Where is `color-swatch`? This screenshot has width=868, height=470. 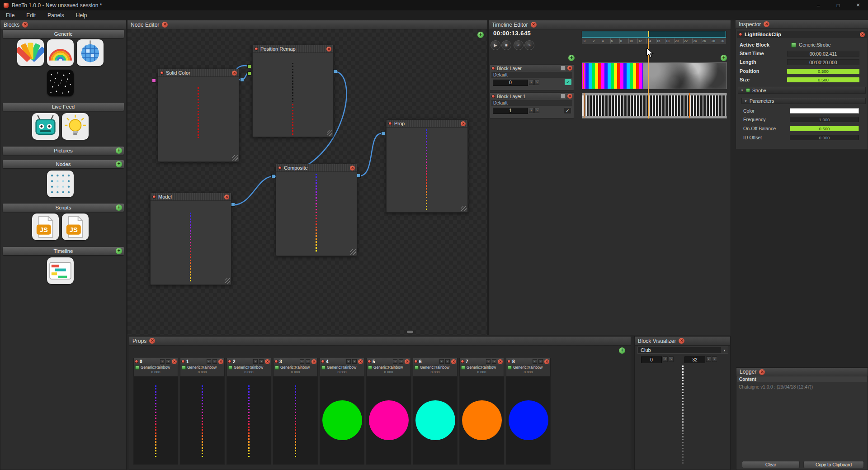 color-swatch is located at coordinates (825, 111).